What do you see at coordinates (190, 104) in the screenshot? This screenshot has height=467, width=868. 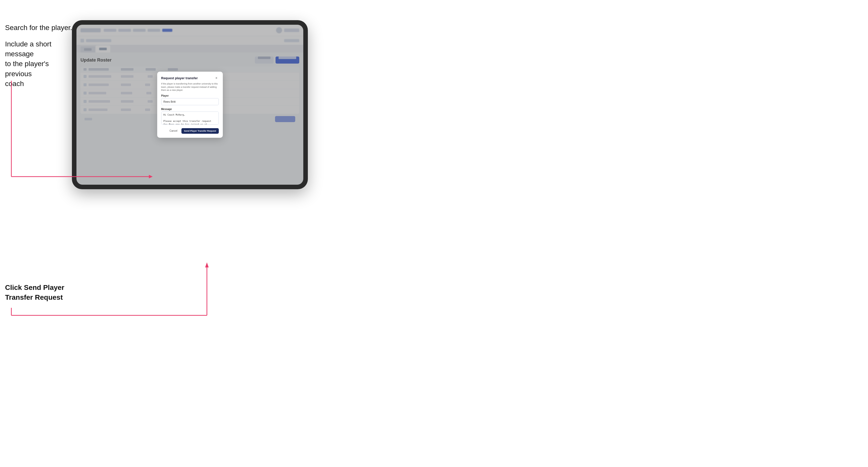 I see `modal-overlay: Request player transfer × If the player …` at bounding box center [190, 104].